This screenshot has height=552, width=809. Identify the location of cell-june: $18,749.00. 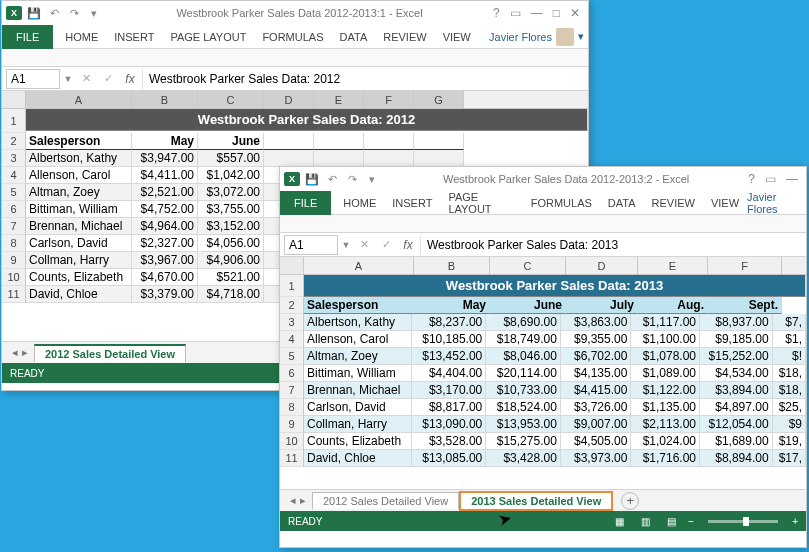
(524, 340).